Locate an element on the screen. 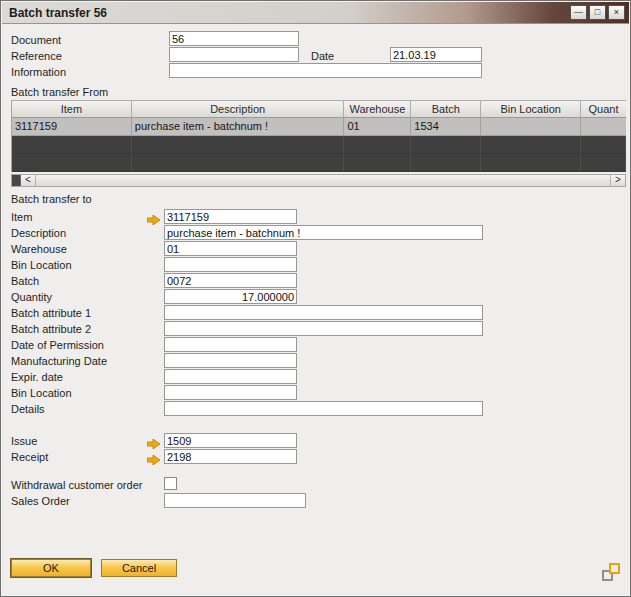 This screenshot has height=597, width=631. window-controls: — □ × is located at coordinates (598, 12).